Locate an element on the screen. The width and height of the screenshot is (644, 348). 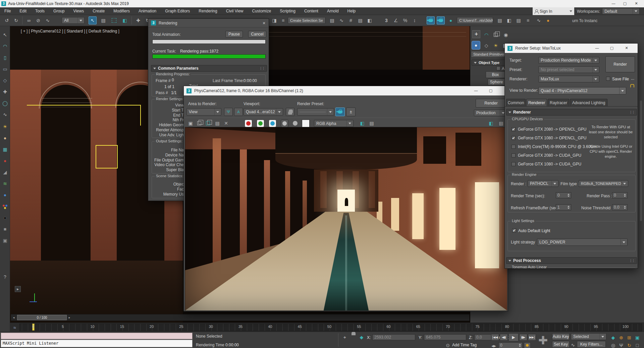
maximize-icon: ▢ is located at coordinates (491, 91).